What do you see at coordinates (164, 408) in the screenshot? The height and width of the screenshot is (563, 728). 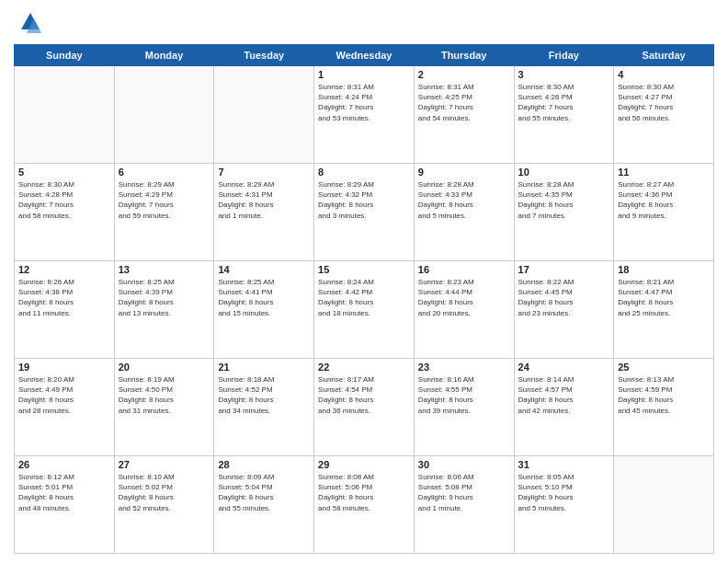 I see `calendar-cell: 20Sunrise: 8:19 AM Sunset: 4:50 PM Dayli…` at bounding box center [164, 408].